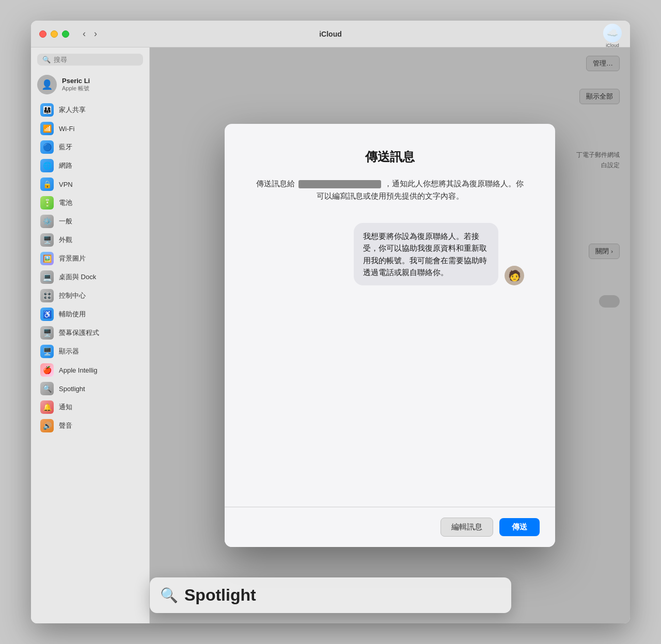 The height and width of the screenshot is (644, 661). I want to click on wifi-icon: 📶, so click(47, 128).